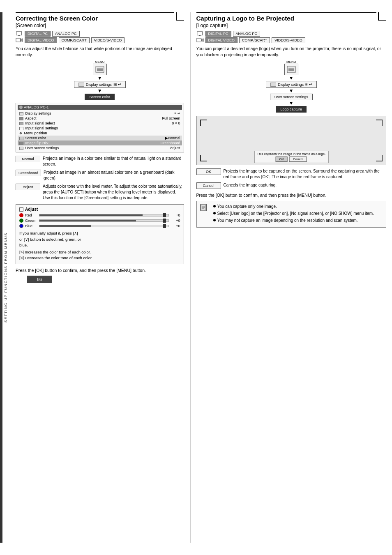  What do you see at coordinates (74, 40) in the screenshot?
I see `comp-scart-btn-left: COMP./SCART` at bounding box center [74, 40].